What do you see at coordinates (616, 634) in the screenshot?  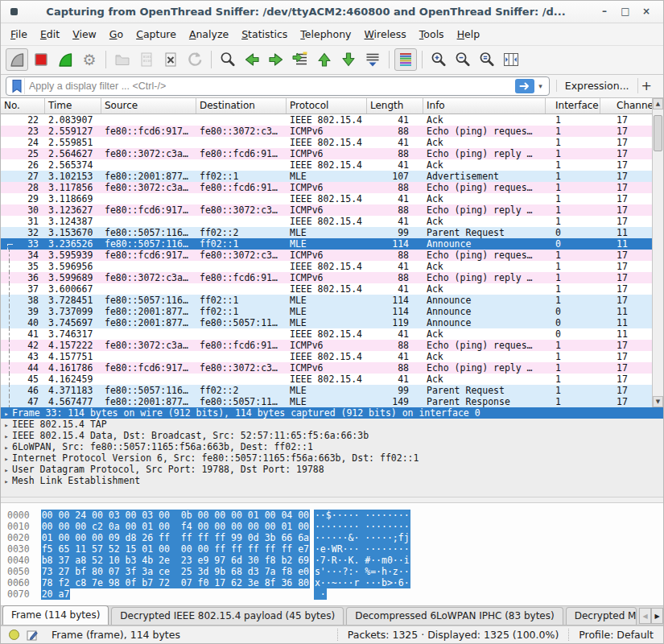 I see `status-profile: Profile: Default` at bounding box center [616, 634].